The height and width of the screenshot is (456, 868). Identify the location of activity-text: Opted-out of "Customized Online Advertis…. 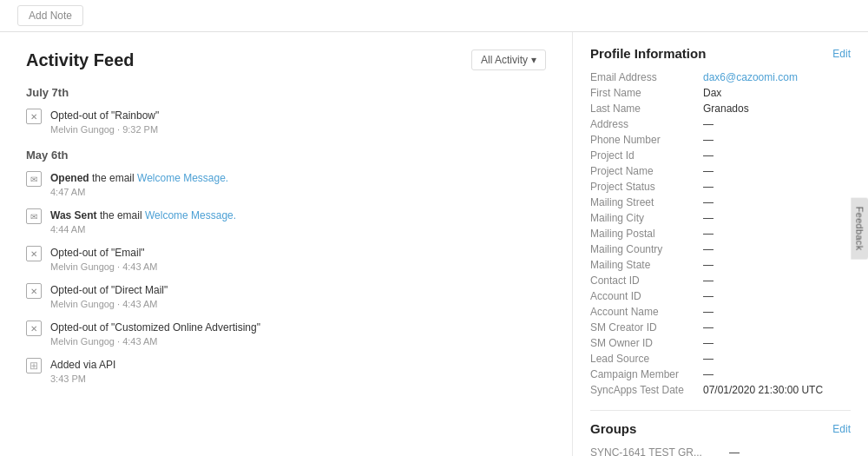
(155, 327).